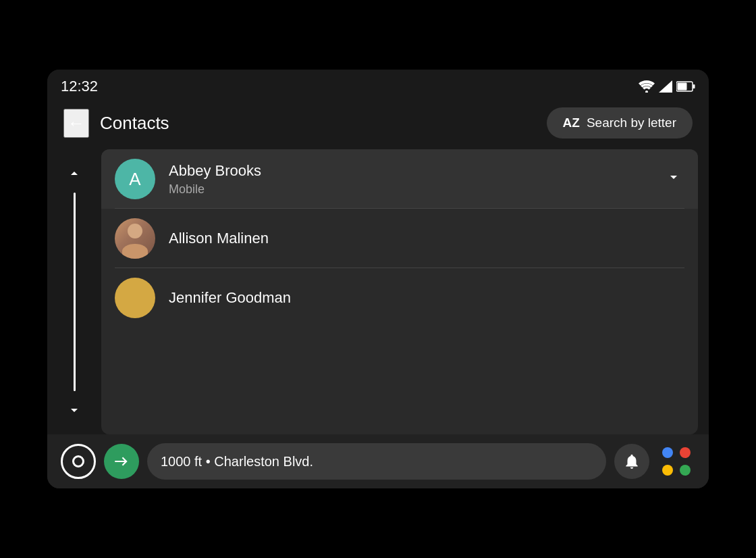  What do you see at coordinates (74, 174) in the screenshot?
I see `scroll-up-button` at bounding box center [74, 174].